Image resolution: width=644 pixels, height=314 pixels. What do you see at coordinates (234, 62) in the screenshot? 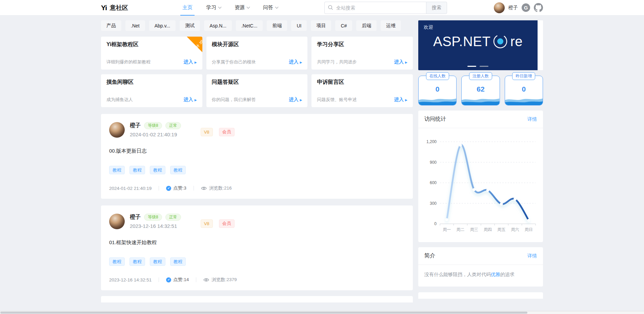
I see `forum-desc: 分享属于你自己的模块` at bounding box center [234, 62].